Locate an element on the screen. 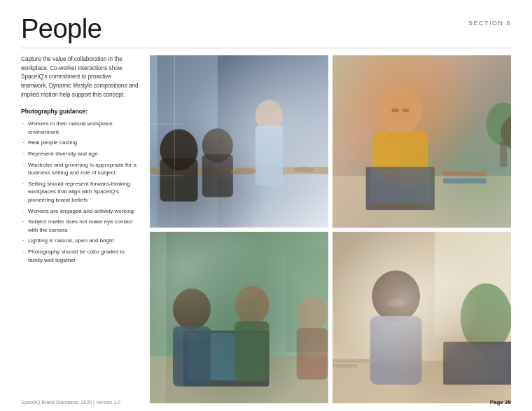  list-item: Represent diversity and age is located at coordinates (80, 154).